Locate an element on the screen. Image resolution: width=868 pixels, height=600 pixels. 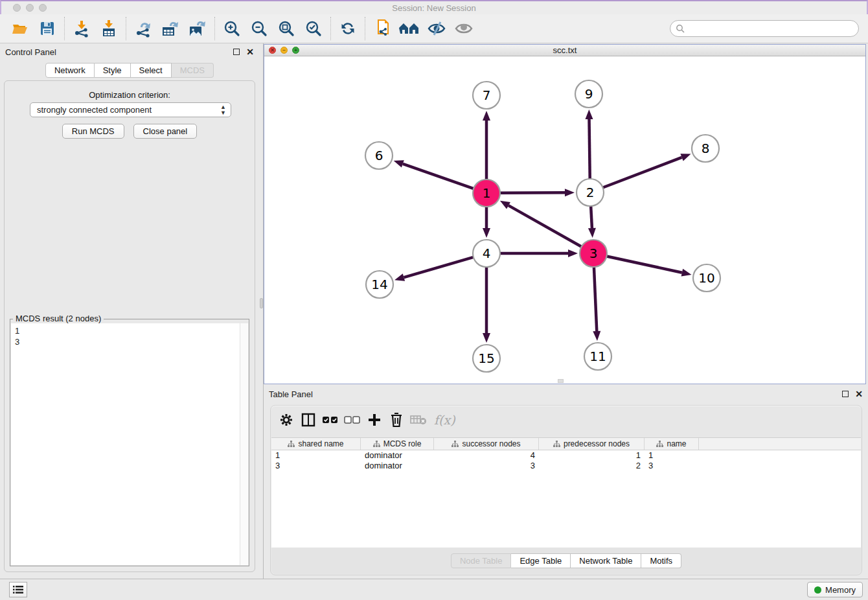
close-panel-icon: ✕ is located at coordinates (250, 52).